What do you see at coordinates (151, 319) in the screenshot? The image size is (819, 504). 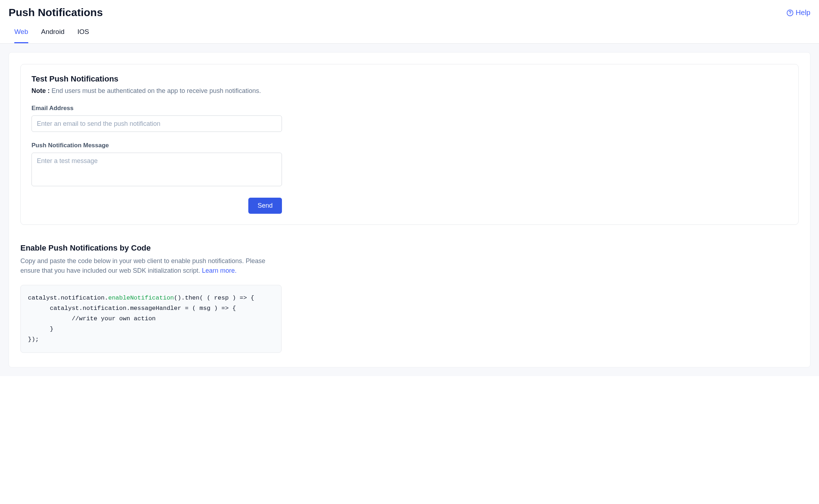 I see `code-block: catalyst.notification.enableNotification…` at bounding box center [151, 319].